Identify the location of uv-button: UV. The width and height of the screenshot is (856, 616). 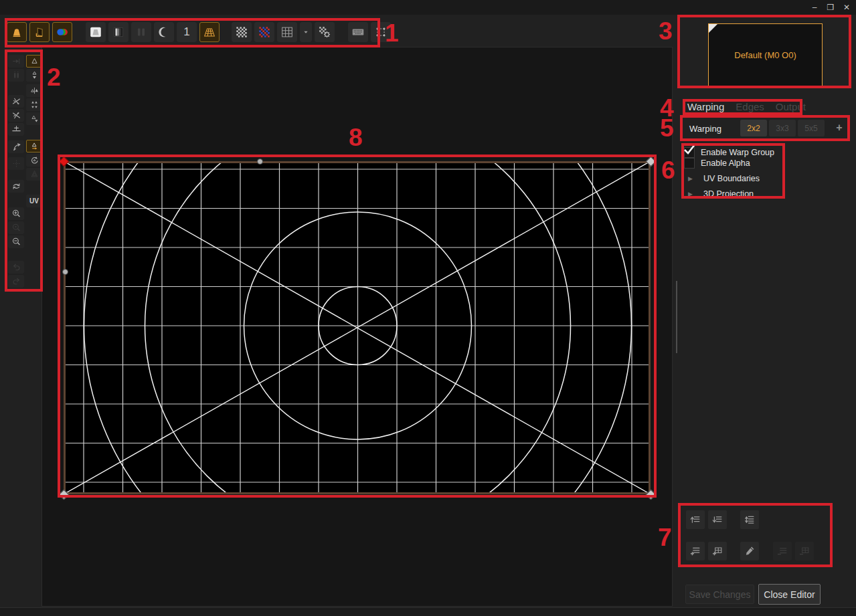
(34, 201).